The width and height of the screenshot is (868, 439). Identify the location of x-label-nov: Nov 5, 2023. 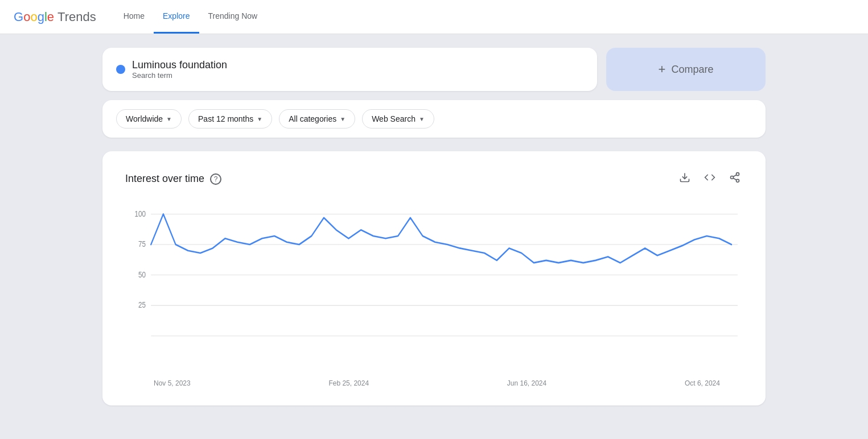
(172, 383).